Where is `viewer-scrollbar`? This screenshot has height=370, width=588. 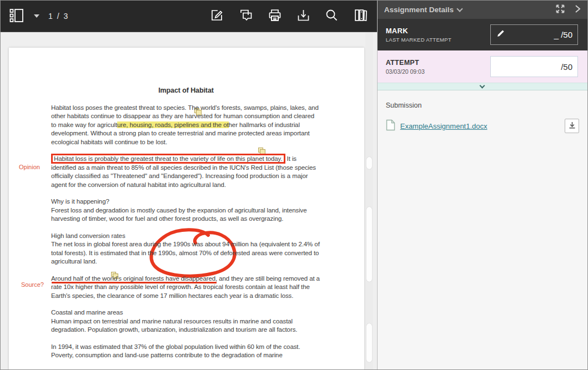
viewer-scrollbar is located at coordinates (369, 201).